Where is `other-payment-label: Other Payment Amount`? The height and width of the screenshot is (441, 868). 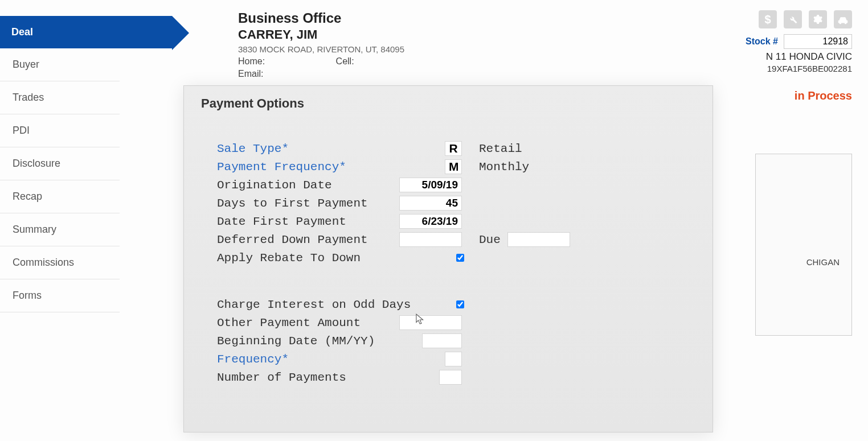
other-payment-label: Other Payment Amount is located at coordinates (308, 323).